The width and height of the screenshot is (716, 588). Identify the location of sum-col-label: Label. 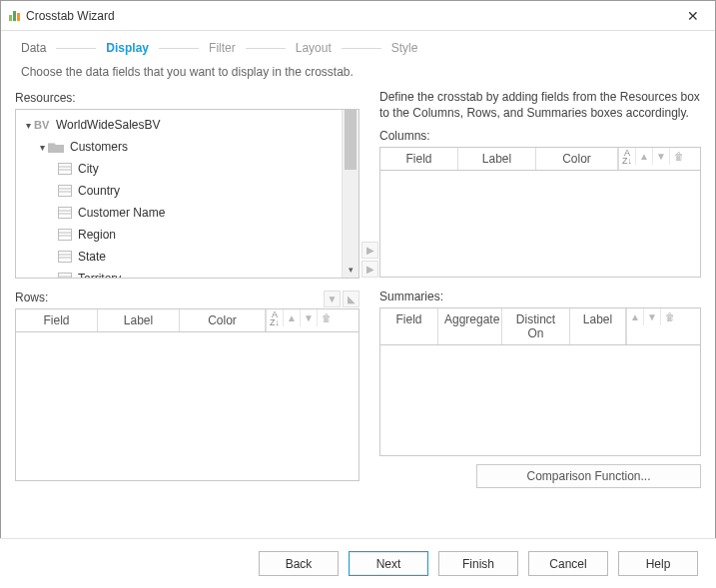
(598, 326).